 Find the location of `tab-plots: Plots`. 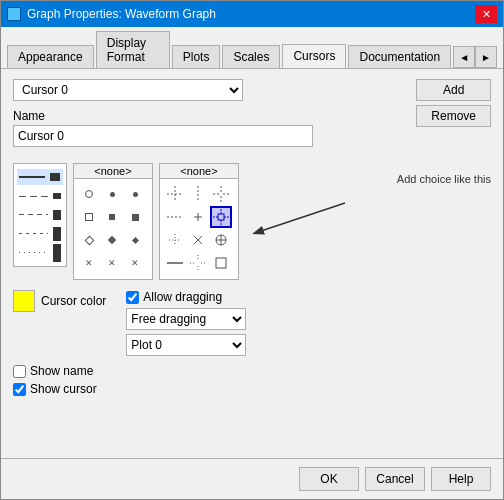

tab-plots: Plots is located at coordinates (196, 56).